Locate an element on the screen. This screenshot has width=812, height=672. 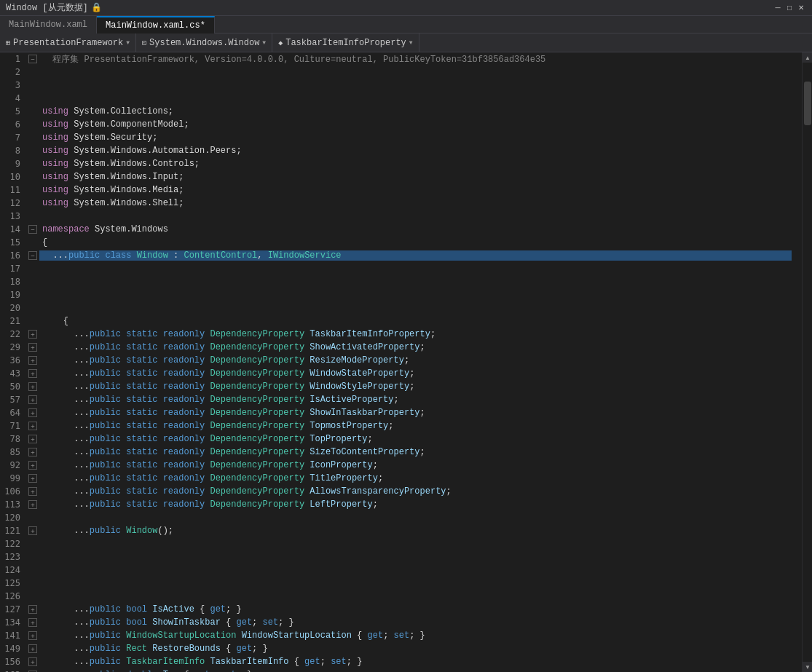
code-text: namespace System.Windows is located at coordinates (415, 229).